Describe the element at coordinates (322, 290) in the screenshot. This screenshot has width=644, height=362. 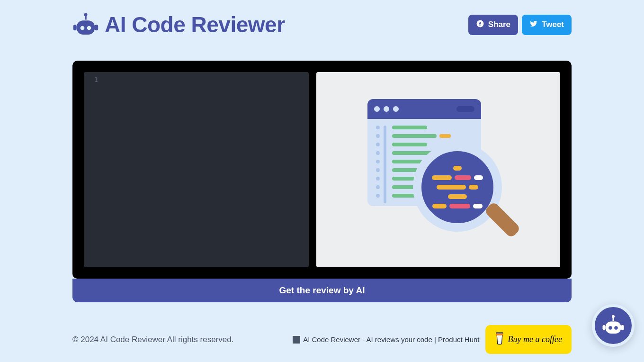
I see `review-button: Get the review by AI` at that location.